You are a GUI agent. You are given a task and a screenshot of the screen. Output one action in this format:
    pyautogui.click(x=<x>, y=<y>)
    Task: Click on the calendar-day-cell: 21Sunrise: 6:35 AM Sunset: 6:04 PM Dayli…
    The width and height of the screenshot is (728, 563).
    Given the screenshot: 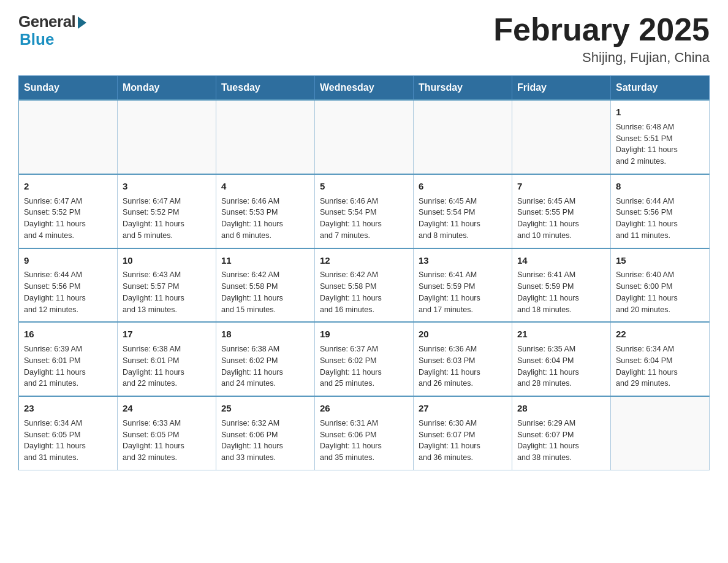 What is the action you would take?
    pyautogui.click(x=561, y=359)
    